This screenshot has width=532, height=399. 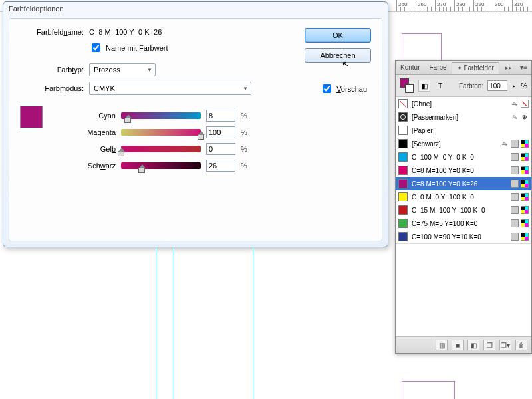 I want to click on swatch-row: C=0 M=0 Y=100 K=0, so click(x=464, y=197).